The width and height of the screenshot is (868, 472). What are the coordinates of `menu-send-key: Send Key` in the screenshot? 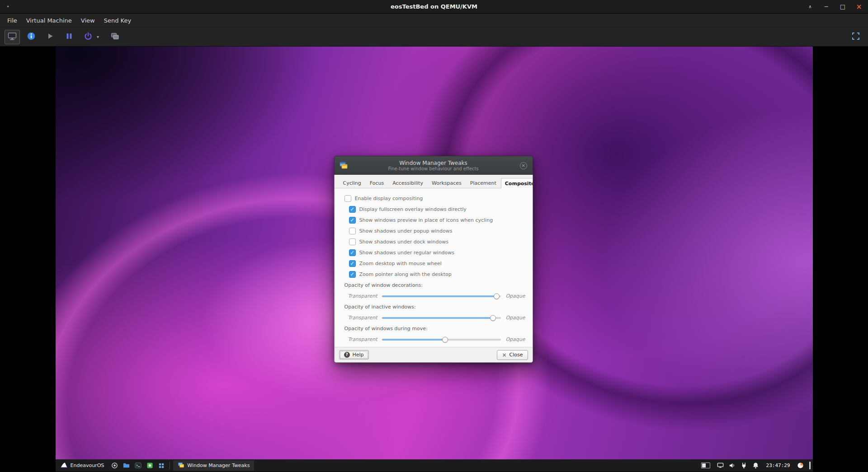 It's located at (118, 21).